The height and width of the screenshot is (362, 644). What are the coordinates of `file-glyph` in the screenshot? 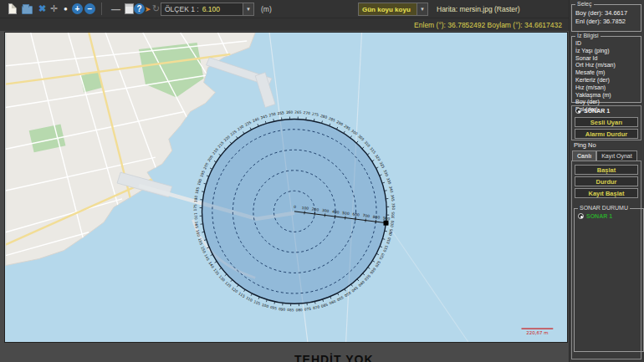 It's located at (13, 8).